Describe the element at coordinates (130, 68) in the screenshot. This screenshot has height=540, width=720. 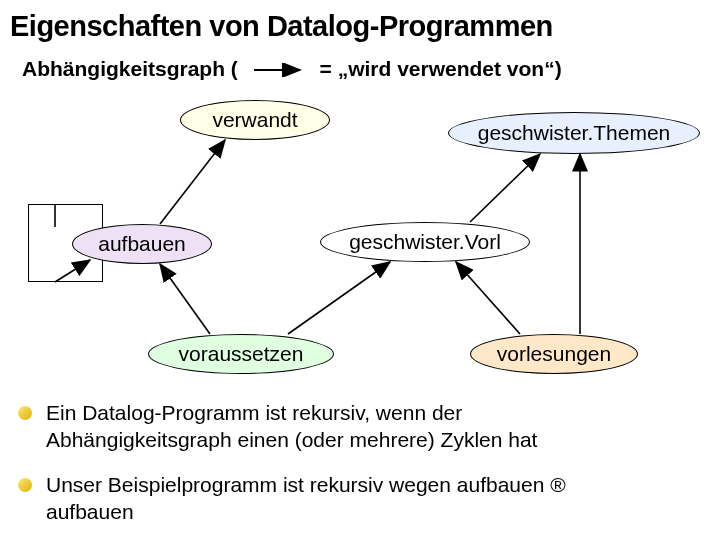
I see `subtitle-left: Abhängigkeitsgraph (` at that location.